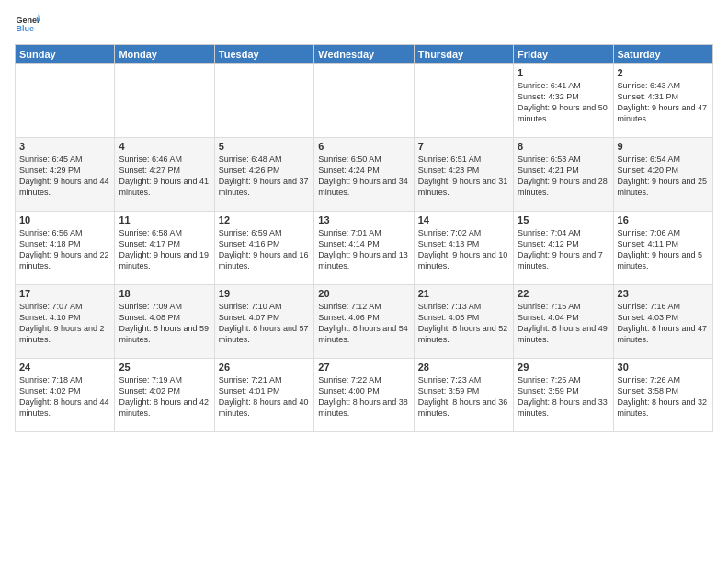 The width and height of the screenshot is (728, 563). Describe the element at coordinates (664, 233) in the screenshot. I see `cell-text: Sunrise: 7:06 AM` at that location.